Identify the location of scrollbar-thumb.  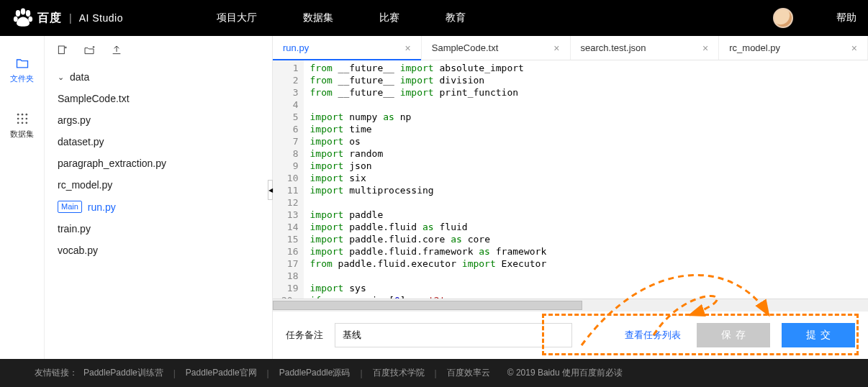
(428, 305).